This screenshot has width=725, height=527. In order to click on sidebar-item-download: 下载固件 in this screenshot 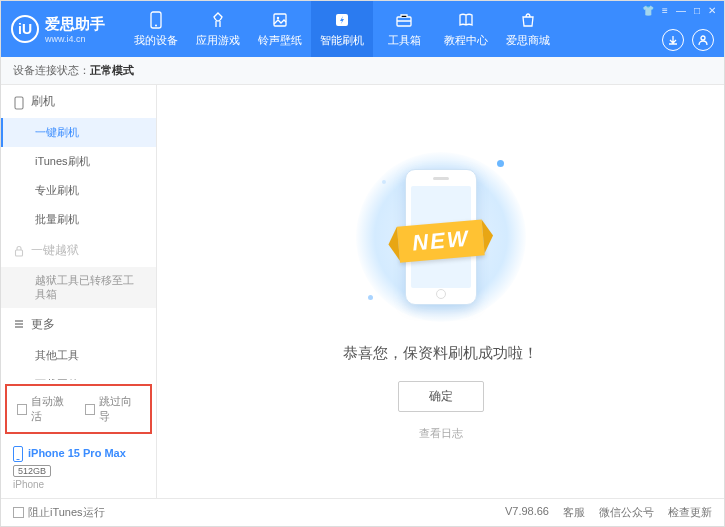, I will do `click(78, 375)`.